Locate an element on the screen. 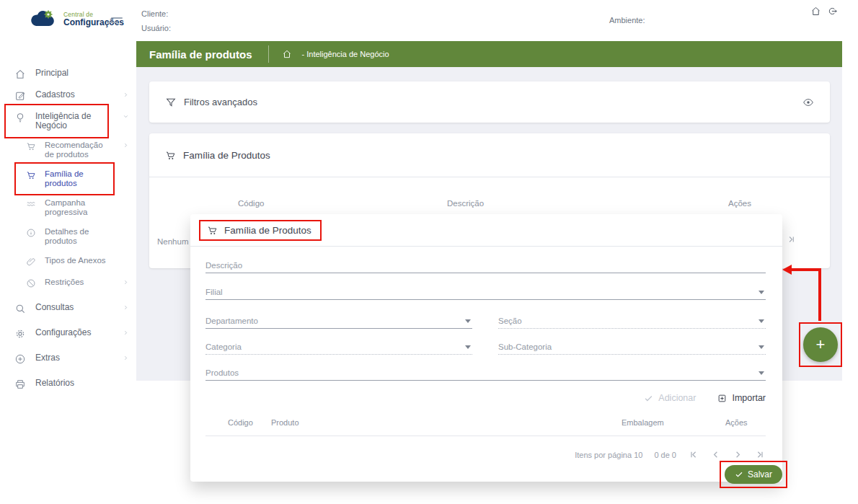 This screenshot has height=504, width=858. column-produto: Produto is located at coordinates (286, 423).